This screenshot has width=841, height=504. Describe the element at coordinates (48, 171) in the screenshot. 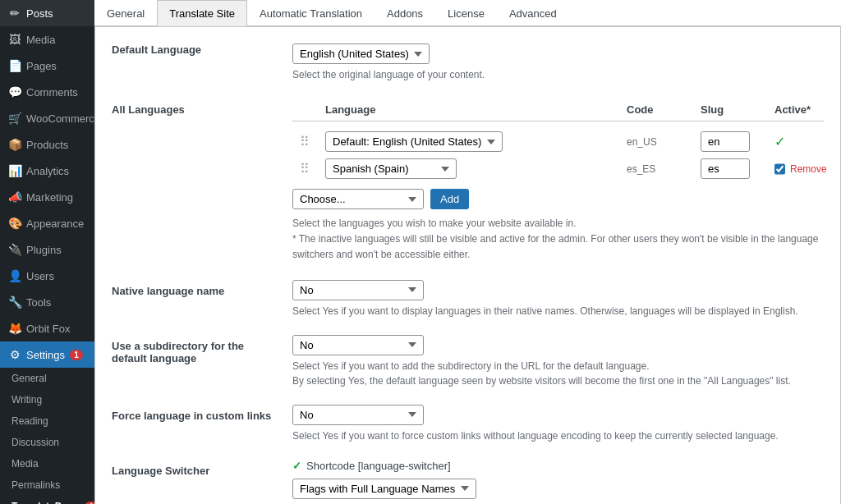

I see `sidebar-item-label: Analytics` at that location.